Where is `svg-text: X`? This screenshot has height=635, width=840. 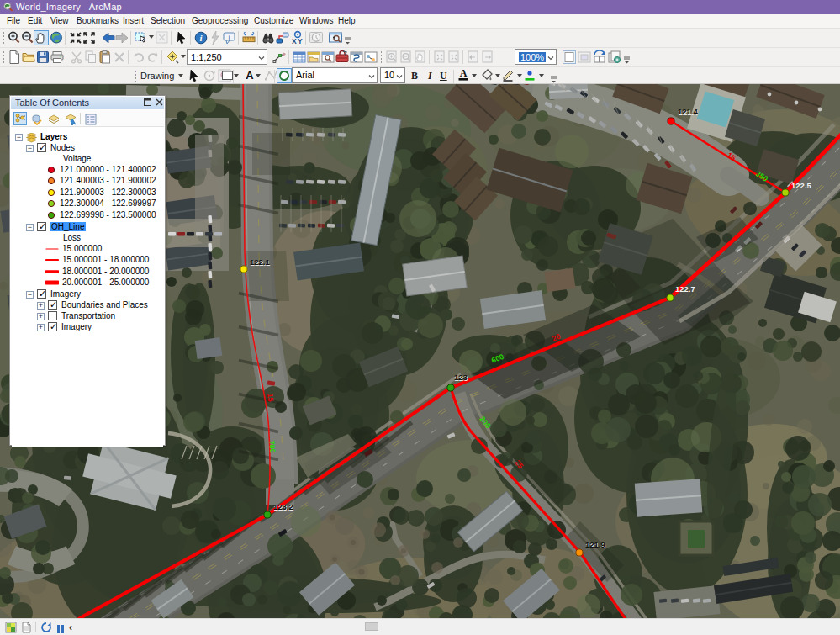 svg-text: X is located at coordinates (294, 41).